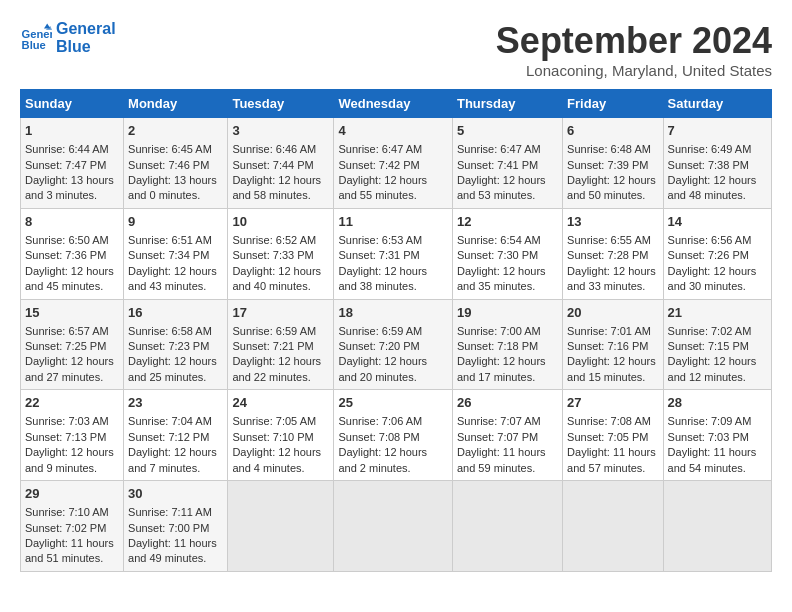  I want to click on sunrise-label: Sunrise: 7:03 AM, so click(67, 421).